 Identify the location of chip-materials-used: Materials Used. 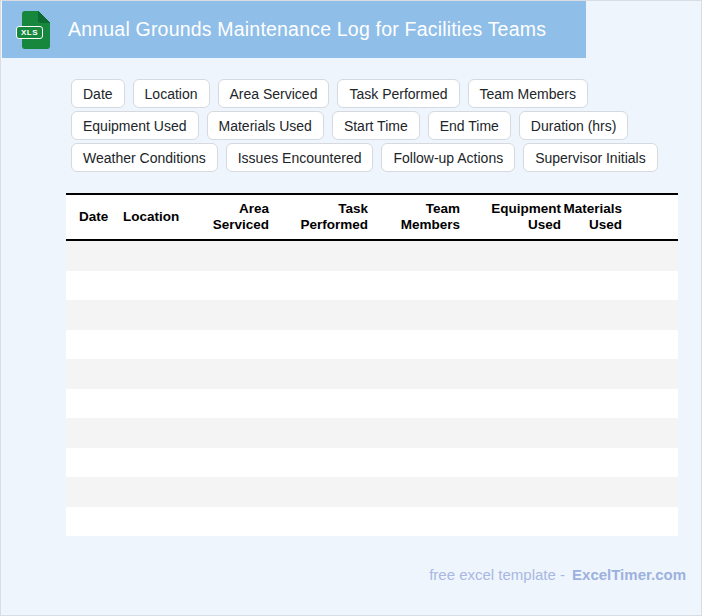
(266, 126).